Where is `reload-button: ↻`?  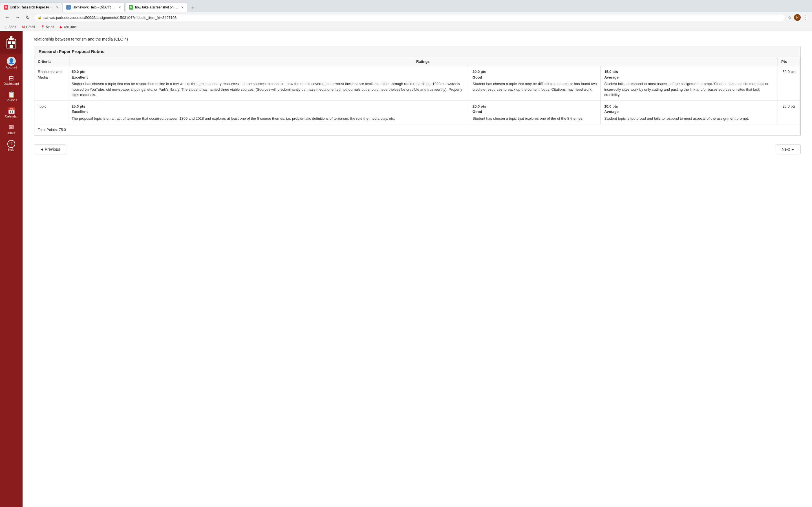
reload-button: ↻ is located at coordinates (28, 17).